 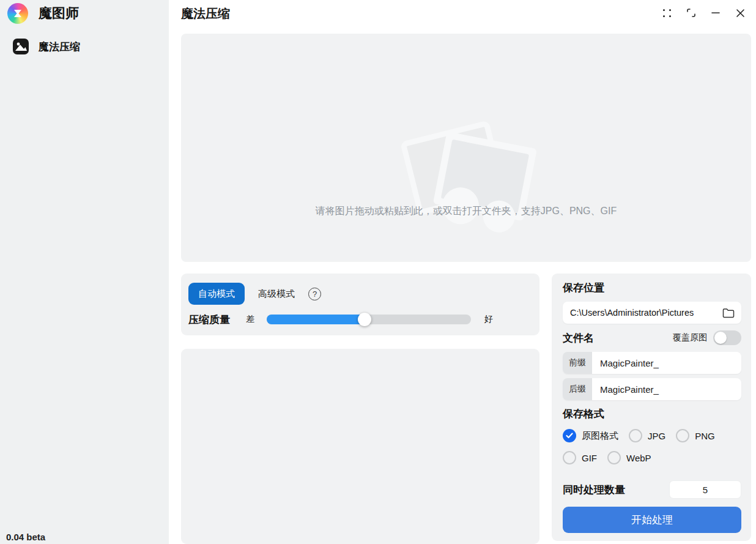 What do you see at coordinates (652, 288) in the screenshot?
I see `save-location-title: 保存位置` at bounding box center [652, 288].